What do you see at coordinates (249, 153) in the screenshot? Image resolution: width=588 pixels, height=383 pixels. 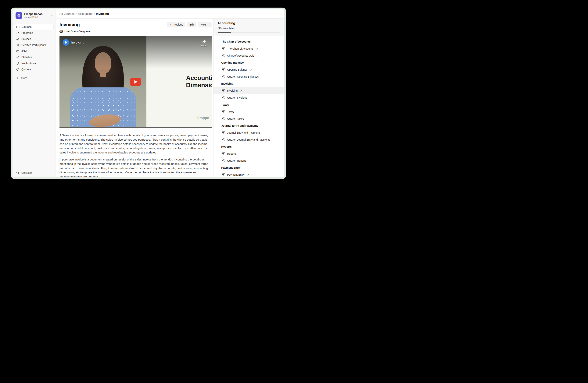 I see `outline-lesson: Reports` at bounding box center [249, 153].